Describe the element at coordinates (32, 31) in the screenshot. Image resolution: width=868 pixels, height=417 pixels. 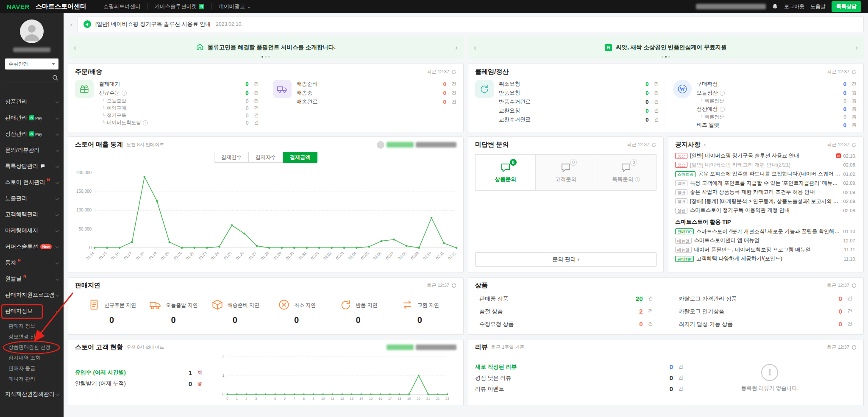
I see `store-avatar` at that location.